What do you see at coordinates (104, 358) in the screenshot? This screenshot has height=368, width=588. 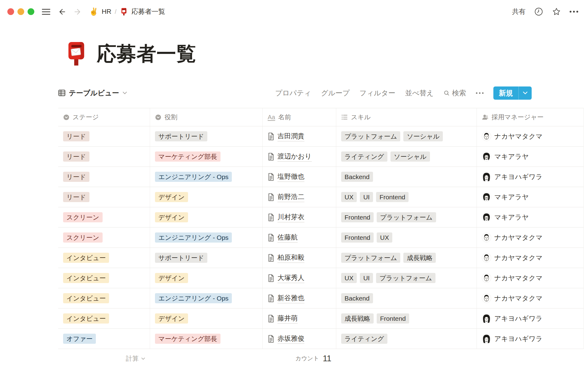 I see `calc-button: 計算` at bounding box center [104, 358].